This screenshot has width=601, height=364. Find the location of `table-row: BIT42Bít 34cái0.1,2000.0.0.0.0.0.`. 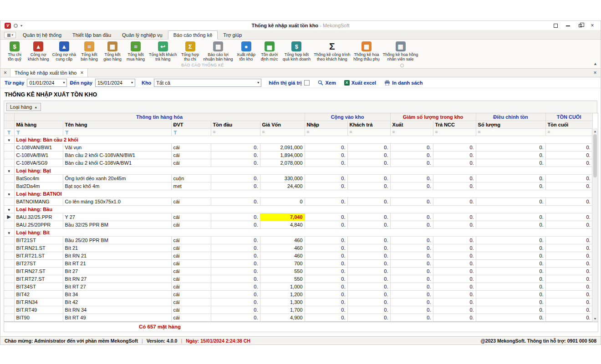

table-row: BIT42Bít 34cái0.1,2000.0.0.0.0.0. is located at coordinates (298, 294).